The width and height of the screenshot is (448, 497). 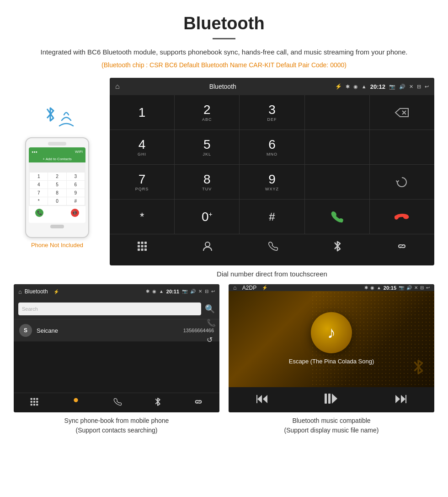 What do you see at coordinates (400, 400) in the screenshot?
I see `music-next-btn` at bounding box center [400, 400].